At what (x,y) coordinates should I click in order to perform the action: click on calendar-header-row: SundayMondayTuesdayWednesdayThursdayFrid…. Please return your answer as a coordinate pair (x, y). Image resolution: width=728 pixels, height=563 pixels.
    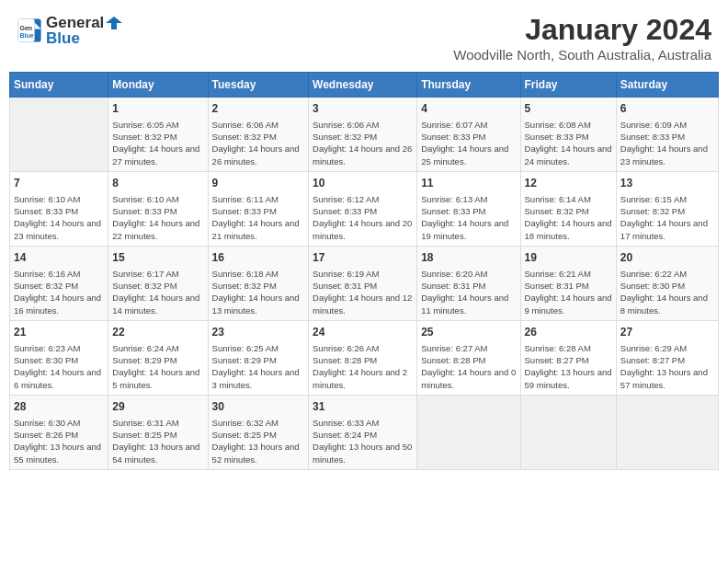
    Looking at the image, I should click on (364, 85).